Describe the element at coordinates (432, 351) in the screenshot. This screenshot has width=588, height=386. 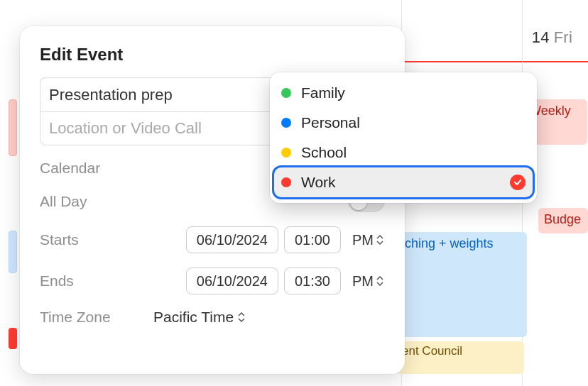
I see `bg-event-council: ent Council` at that location.